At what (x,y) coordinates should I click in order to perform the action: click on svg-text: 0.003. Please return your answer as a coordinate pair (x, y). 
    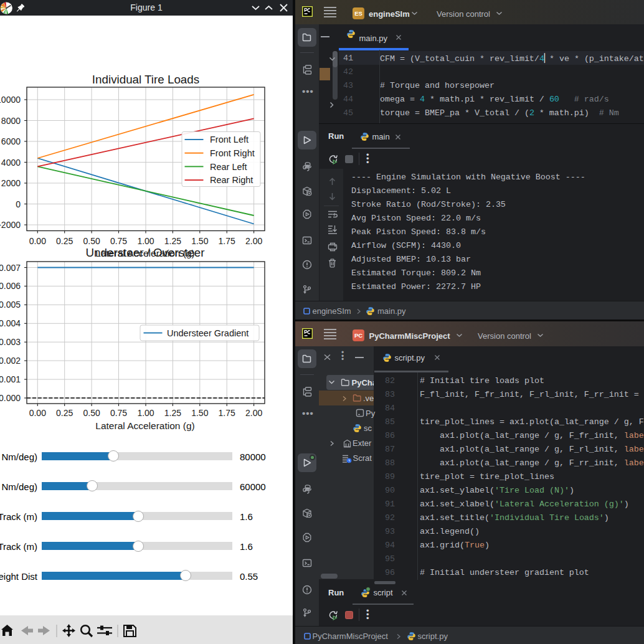
    Looking at the image, I should click on (10, 342).